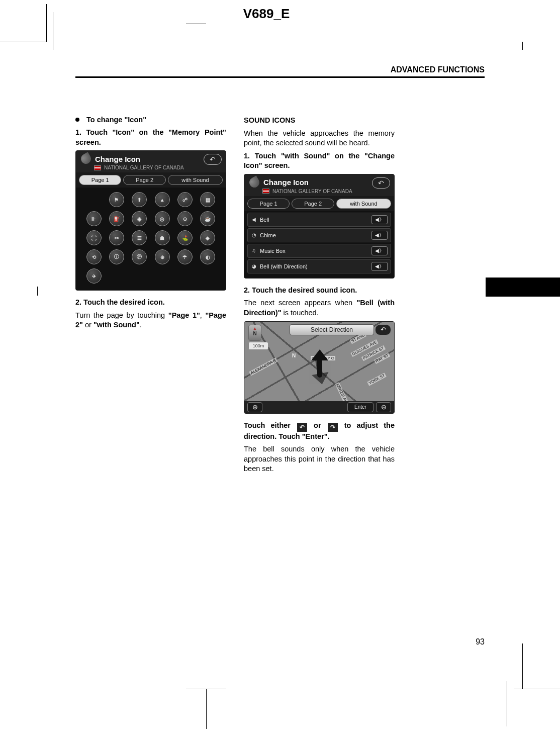 The height and width of the screenshot is (738, 560). I want to click on icon-option: ⊪, so click(94, 219).